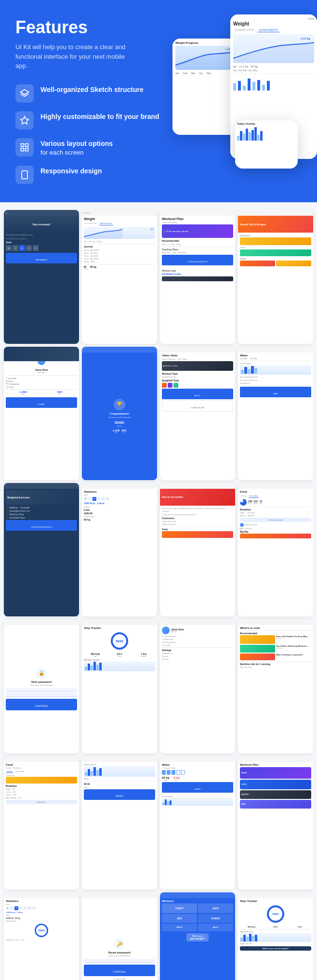 The image size is (317, 980). What do you see at coordinates (198, 413) in the screenshot?
I see `screen-video-stats: Video Stats Video Exercises Video Stats …` at bounding box center [198, 413].